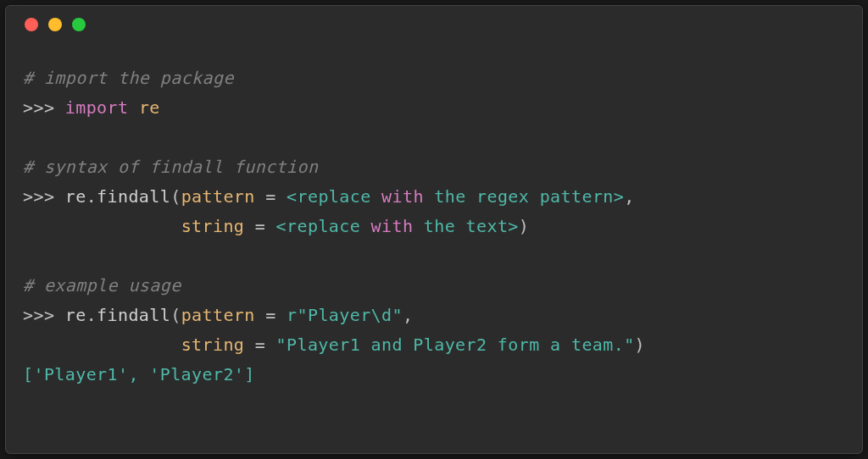 Image resolution: width=868 pixels, height=459 pixels. What do you see at coordinates (434, 227) in the screenshot?
I see `code-line: string = <replace with the text>)` at bounding box center [434, 227].